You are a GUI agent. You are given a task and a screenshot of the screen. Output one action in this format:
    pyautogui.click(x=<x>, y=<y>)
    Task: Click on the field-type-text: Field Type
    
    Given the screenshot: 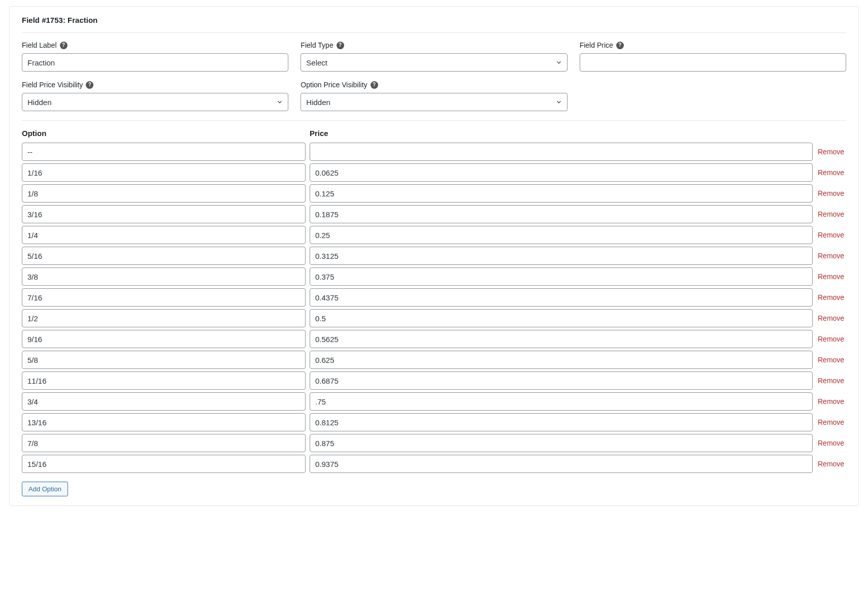 What is the action you would take?
    pyautogui.click(x=317, y=45)
    